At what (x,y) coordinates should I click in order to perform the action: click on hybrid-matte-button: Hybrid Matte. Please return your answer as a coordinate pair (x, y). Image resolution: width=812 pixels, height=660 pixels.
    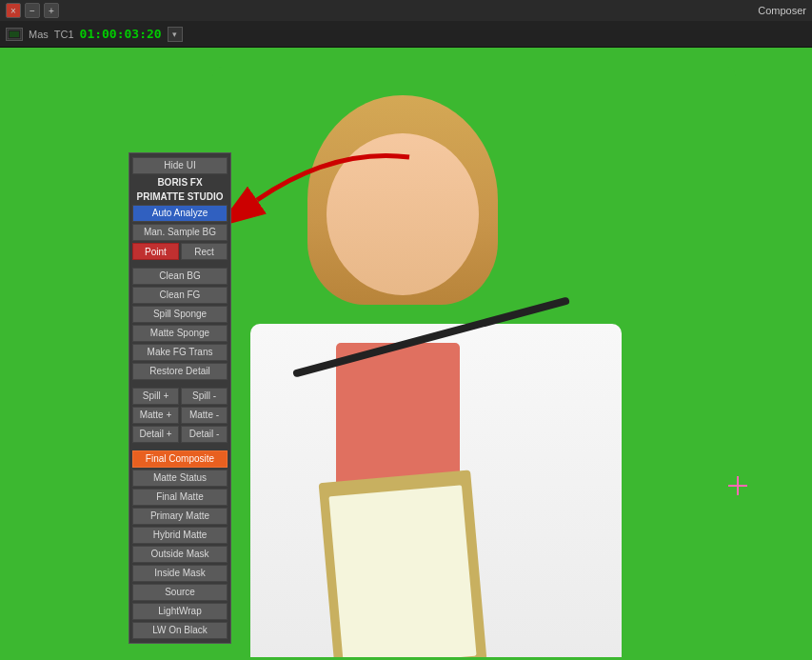
    Looking at the image, I should click on (180, 535).